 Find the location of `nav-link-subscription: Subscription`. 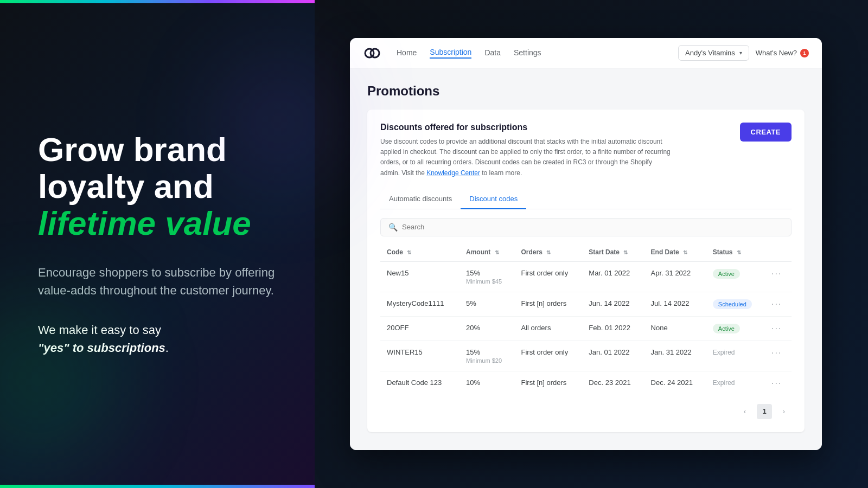

nav-link-subscription: Subscription is located at coordinates (450, 53).